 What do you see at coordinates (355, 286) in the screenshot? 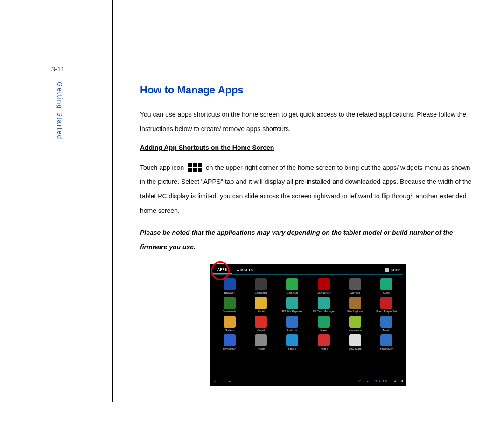
I see `app-item: Camera` at bounding box center [355, 286].